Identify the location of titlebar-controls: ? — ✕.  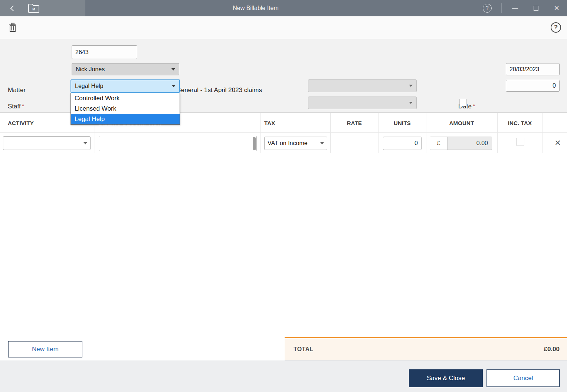
(525, 8).